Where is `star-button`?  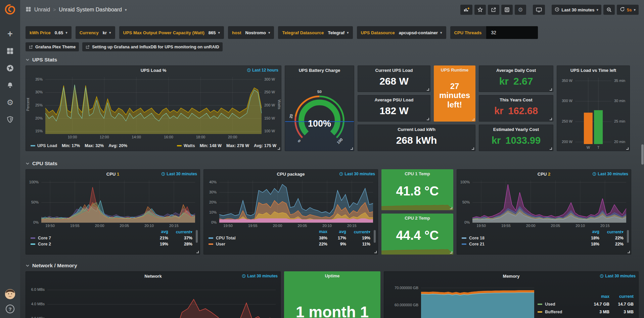
star-button is located at coordinates (480, 10).